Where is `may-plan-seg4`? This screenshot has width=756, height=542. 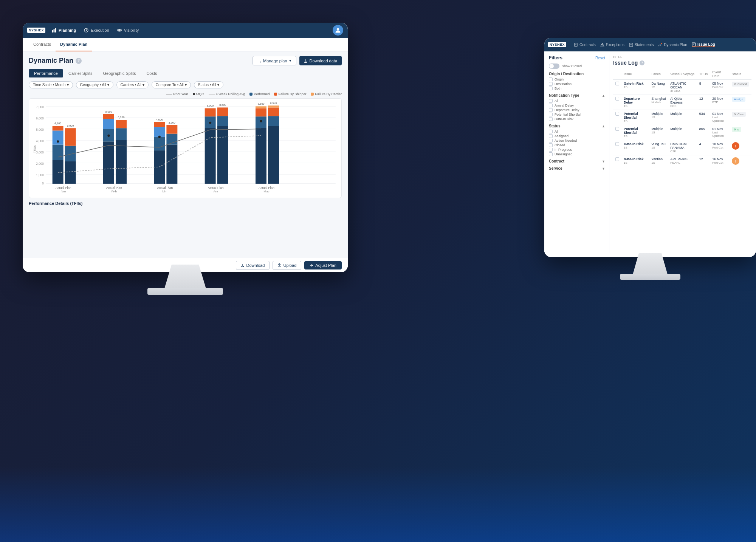
may-plan-seg4 is located at coordinates (274, 107).